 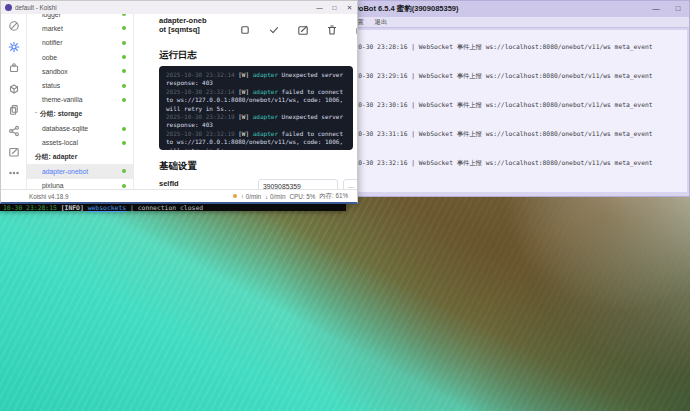 What do you see at coordinates (65, 172) in the screenshot?
I see `plugin-name: adapter-onebot` at bounding box center [65, 172].